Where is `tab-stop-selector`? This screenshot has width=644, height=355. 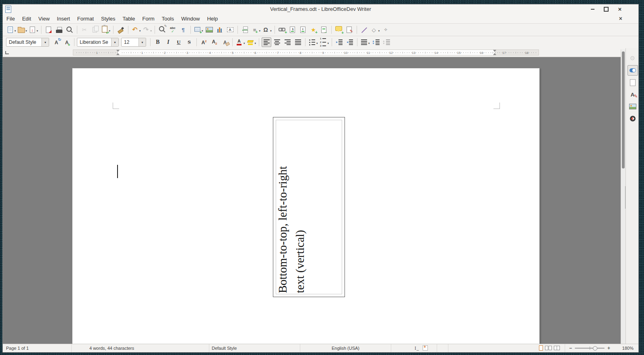
tab-stop-selector is located at coordinates (7, 53).